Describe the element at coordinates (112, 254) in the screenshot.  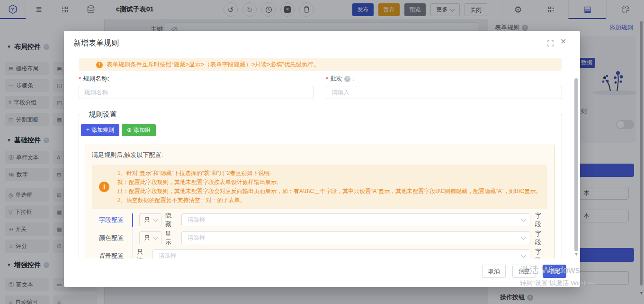
I see `tab-background-config: 背景配置` at that location.